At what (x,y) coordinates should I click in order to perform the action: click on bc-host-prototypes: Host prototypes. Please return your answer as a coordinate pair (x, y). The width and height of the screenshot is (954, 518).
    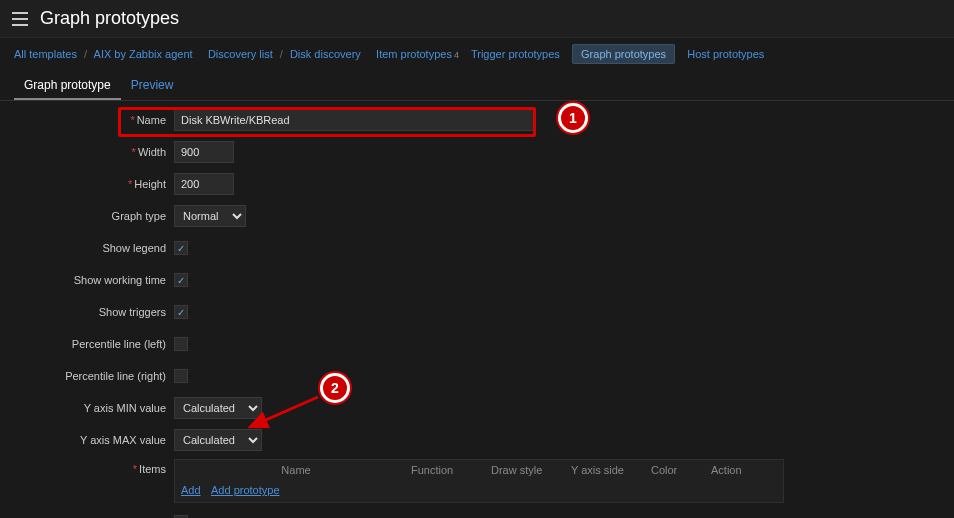
    Looking at the image, I should click on (726, 54).